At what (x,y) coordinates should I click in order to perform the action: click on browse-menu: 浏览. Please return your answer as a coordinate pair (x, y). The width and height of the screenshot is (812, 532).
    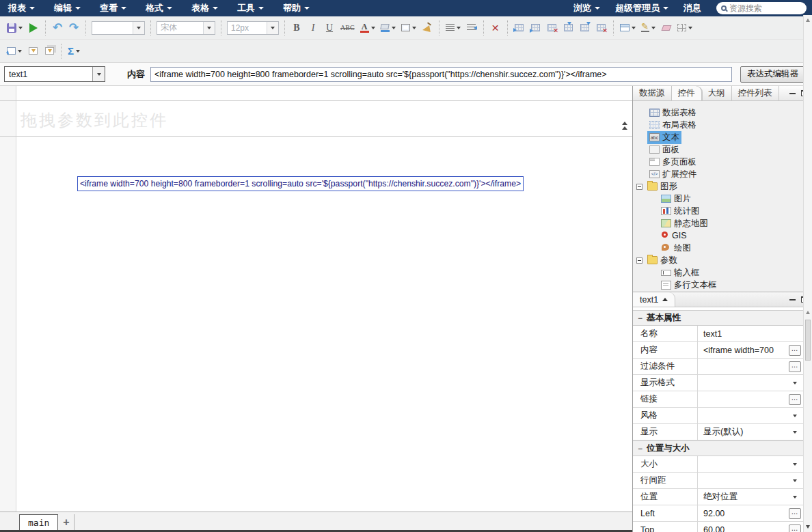
    Looking at the image, I should click on (586, 8).